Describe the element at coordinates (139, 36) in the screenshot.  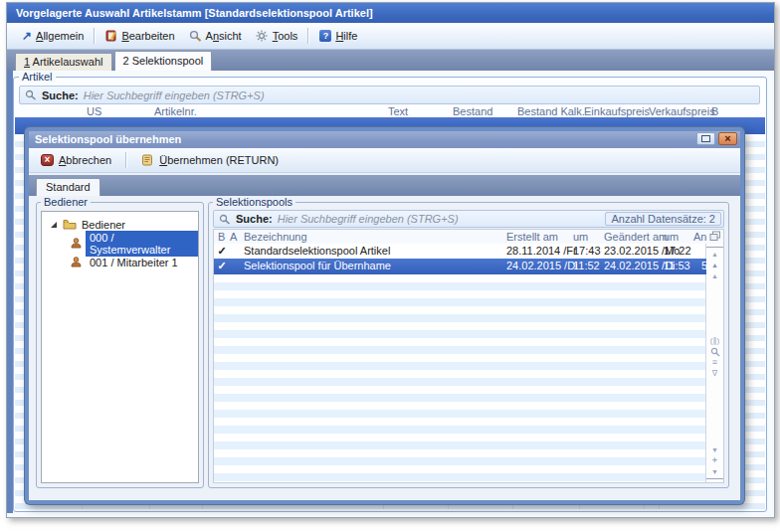
I see `menu-item-bearbeiten: Bearbeiten` at that location.